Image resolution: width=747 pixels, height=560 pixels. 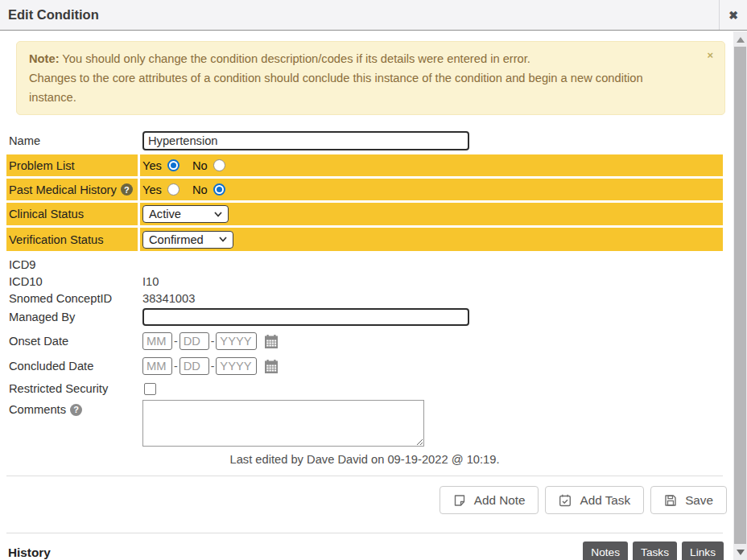 I want to click on onset-month-input, so click(x=158, y=341).